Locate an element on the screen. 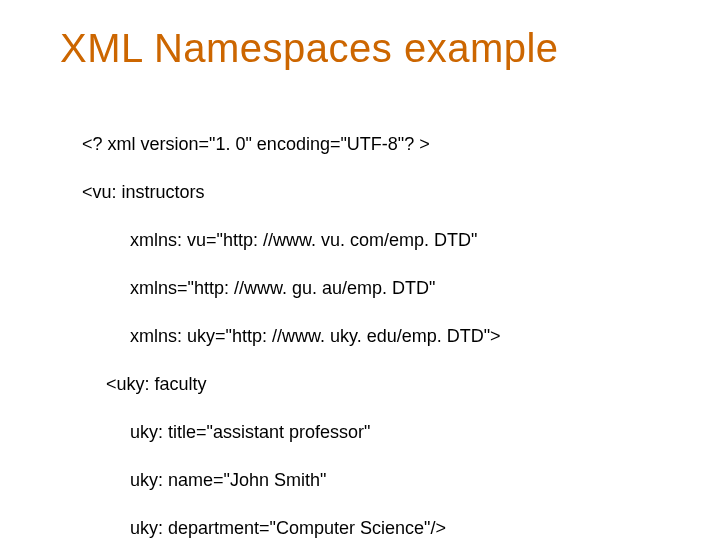 The width and height of the screenshot is (720, 540). code-line: <vu: instructors is located at coordinates (292, 192).